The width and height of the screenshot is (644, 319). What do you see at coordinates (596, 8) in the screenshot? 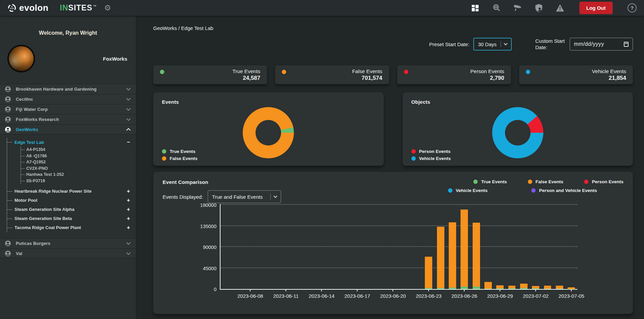
I see `logout-button: Log Out` at bounding box center [596, 8].